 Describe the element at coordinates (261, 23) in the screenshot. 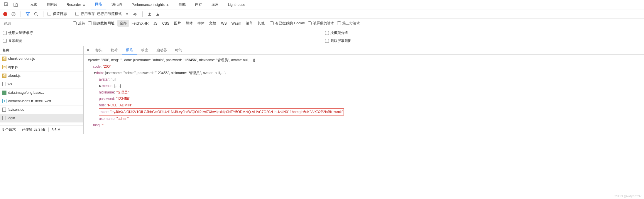

I see `filter-type-other: 其他` at that location.